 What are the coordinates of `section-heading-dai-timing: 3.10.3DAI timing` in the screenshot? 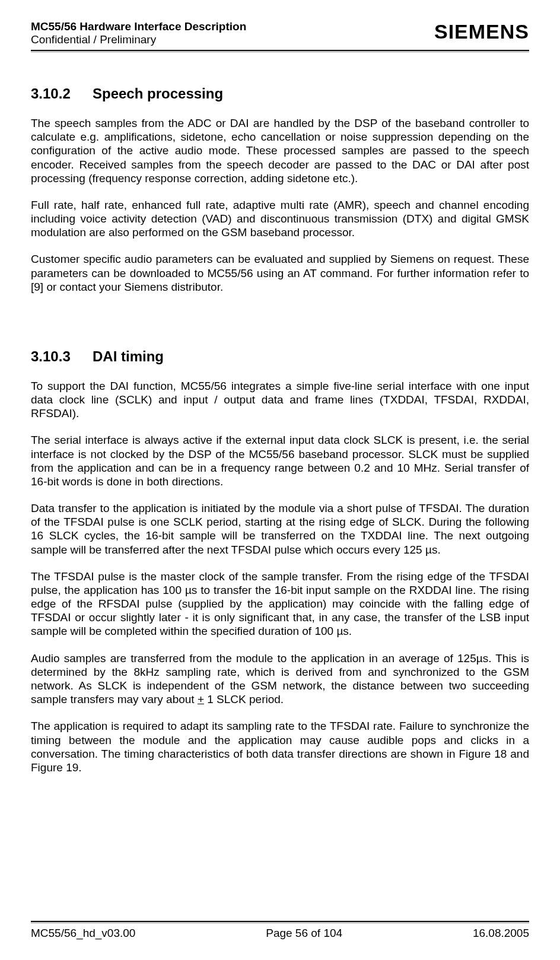 It's located at (280, 357).